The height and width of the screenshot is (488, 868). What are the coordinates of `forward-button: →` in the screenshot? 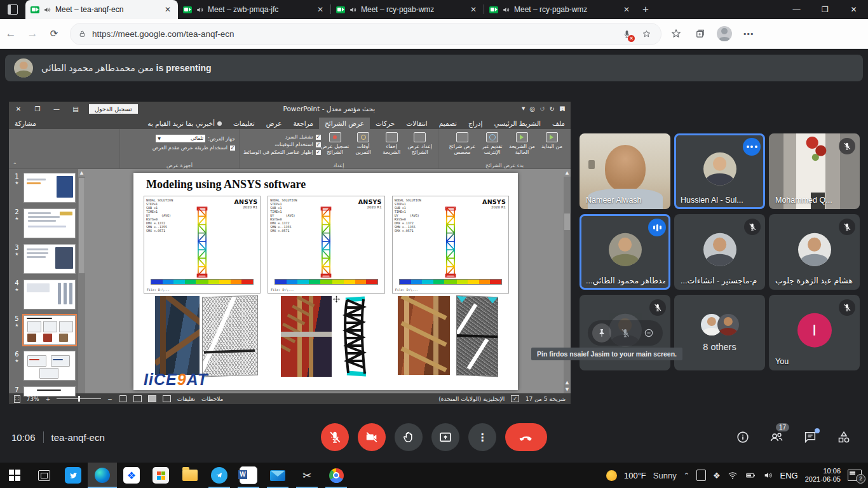 It's located at (32, 34).